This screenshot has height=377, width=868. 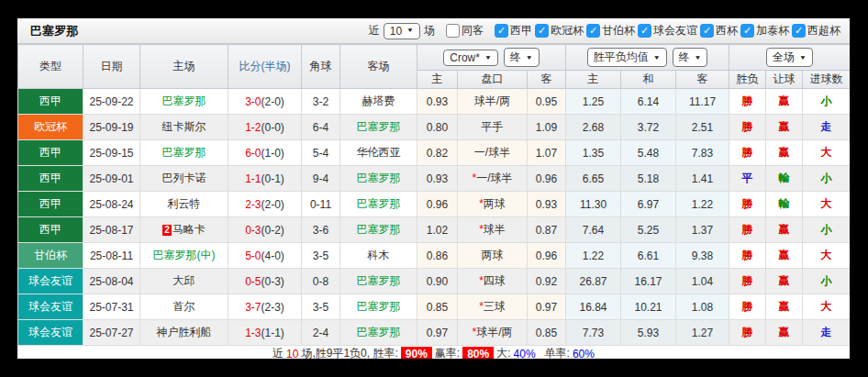 I want to click on league-filter-label: 欧冠杯, so click(x=567, y=31).